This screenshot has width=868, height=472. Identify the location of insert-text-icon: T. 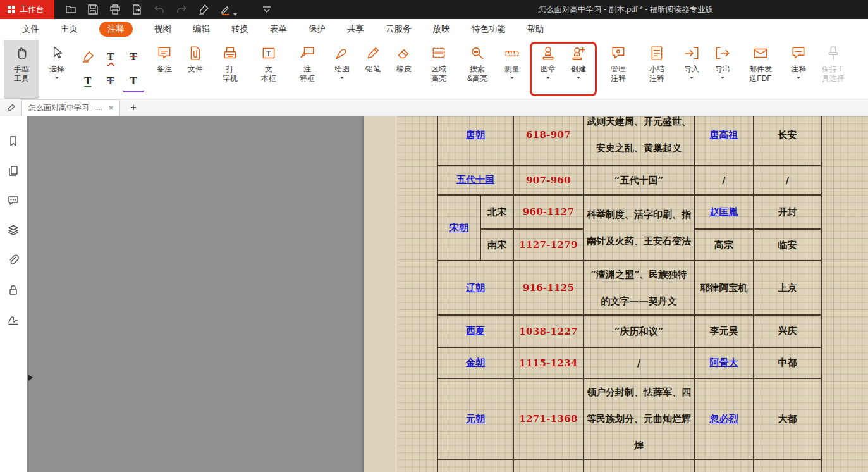
(133, 81).